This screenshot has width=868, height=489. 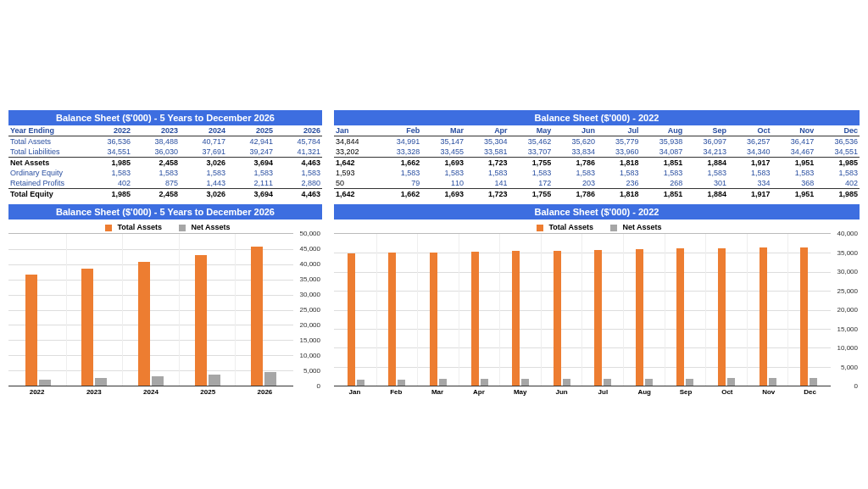 What do you see at coordinates (356, 195) in the screenshot?
I see `cell-value: 1,642` at bounding box center [356, 195].